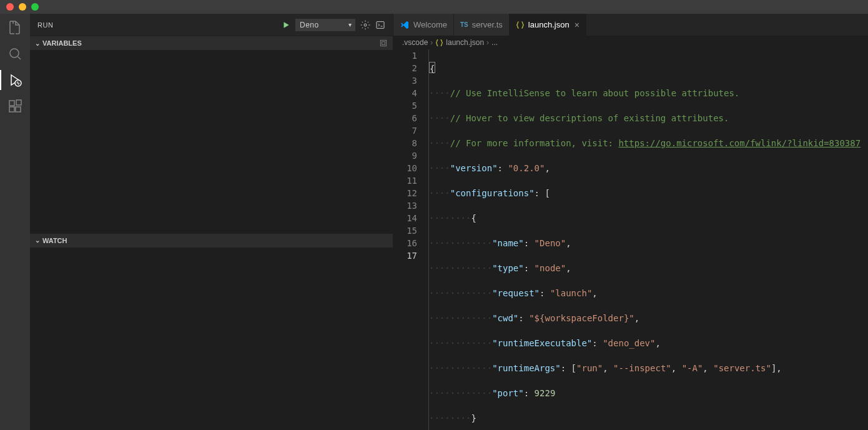  Describe the element at coordinates (15, 222) in the screenshot. I see `activity-bar` at that location.